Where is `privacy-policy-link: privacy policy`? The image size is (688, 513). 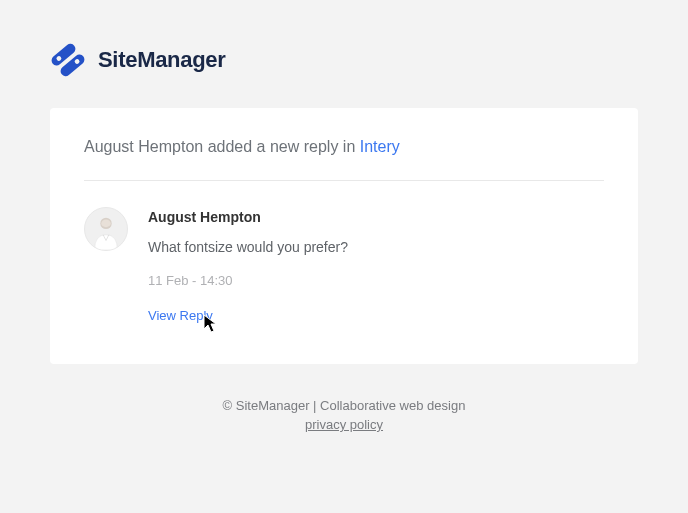
privacy-policy-link: privacy policy is located at coordinates (344, 424).